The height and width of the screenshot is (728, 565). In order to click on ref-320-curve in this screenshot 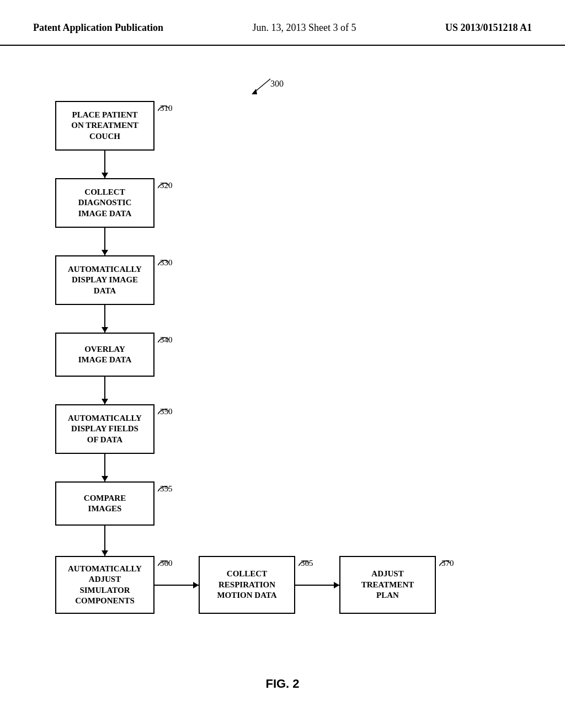, I will do `click(166, 185)`.